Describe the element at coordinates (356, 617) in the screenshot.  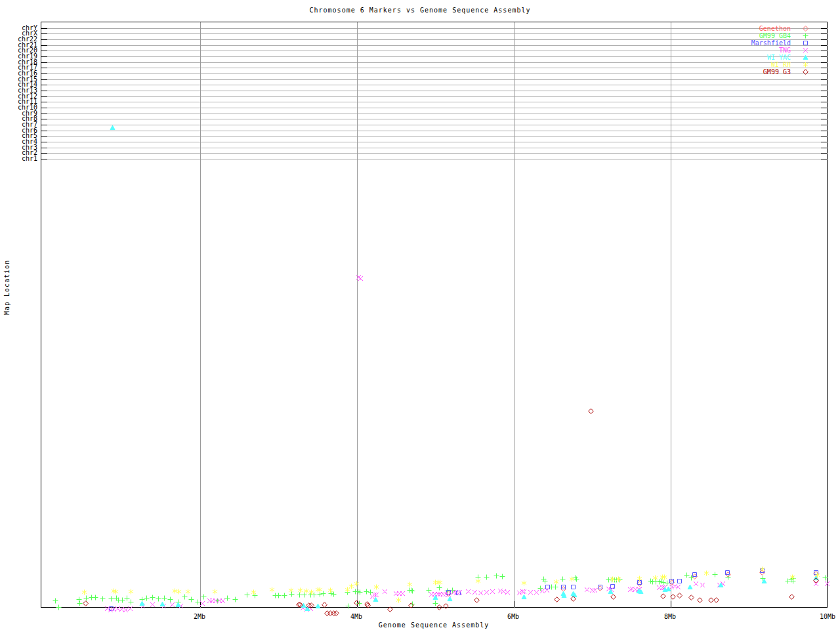
I see `x-tick-label: 4Mb` at that location.